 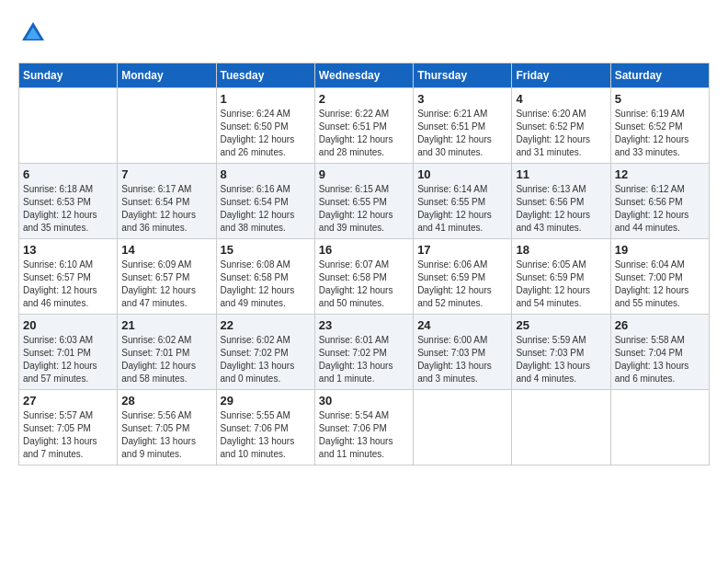 I want to click on day-header-saturday: Saturday, so click(x=660, y=75).